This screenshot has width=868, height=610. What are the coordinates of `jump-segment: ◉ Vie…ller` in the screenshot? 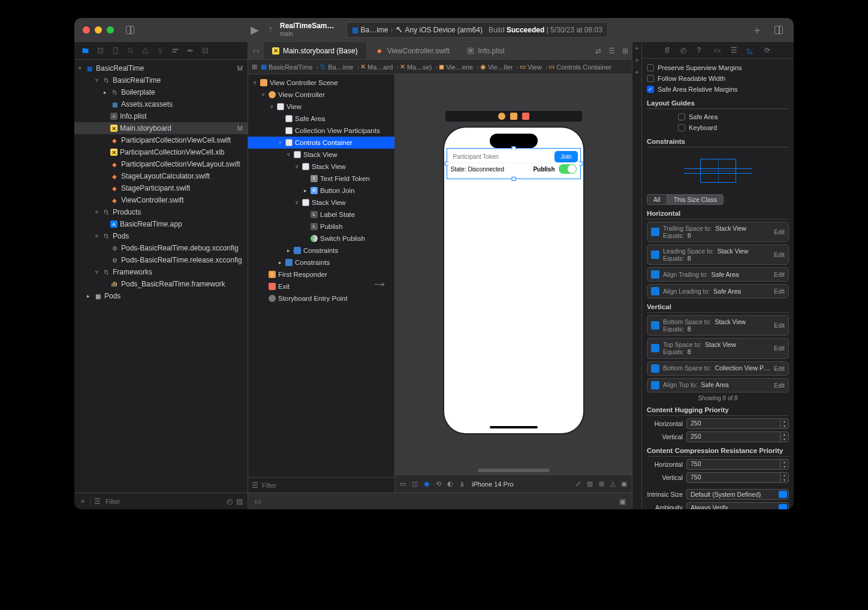 It's located at (499, 67).